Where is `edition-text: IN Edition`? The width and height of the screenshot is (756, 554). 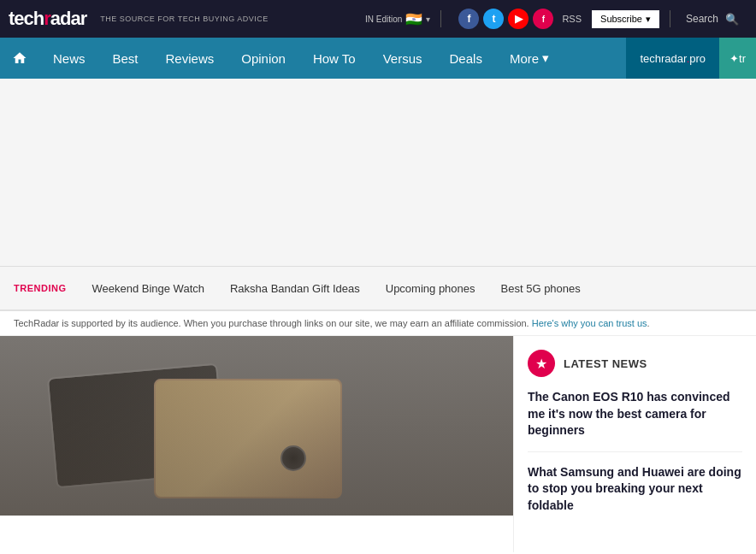 edition-text: IN Edition is located at coordinates (383, 19).